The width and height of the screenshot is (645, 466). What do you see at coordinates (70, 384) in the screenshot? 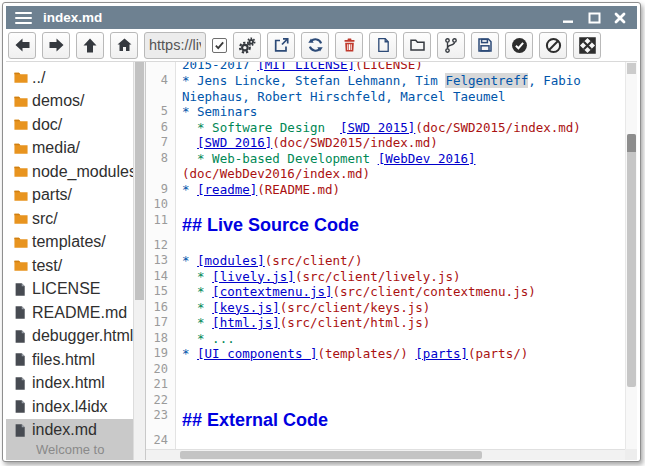
I see `file-list-item-index.html: index.html` at bounding box center [70, 384].